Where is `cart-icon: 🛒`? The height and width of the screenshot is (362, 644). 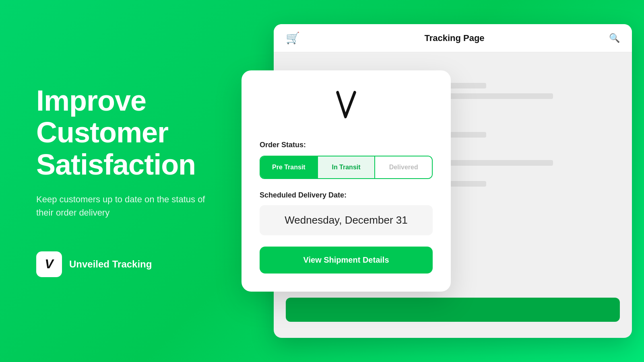 cart-icon: 🛒 is located at coordinates (293, 38).